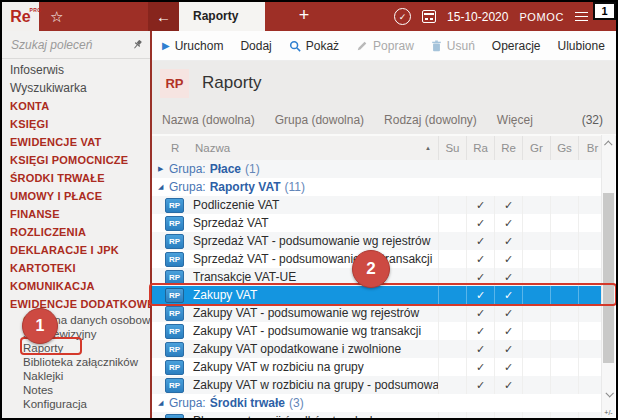  I want to click on sidebar-item-deklaracje-i-jpk: DEKLARACJE I JPK, so click(76, 250).